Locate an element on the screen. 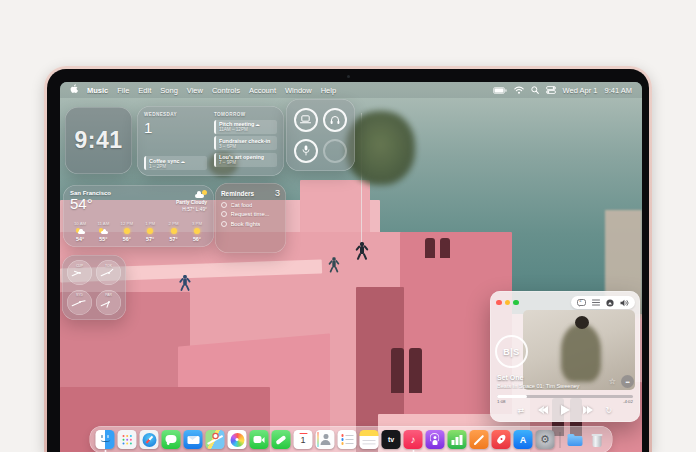 The height and width of the screenshot is (452, 696). star-icon: ☆ is located at coordinates (612, 382).